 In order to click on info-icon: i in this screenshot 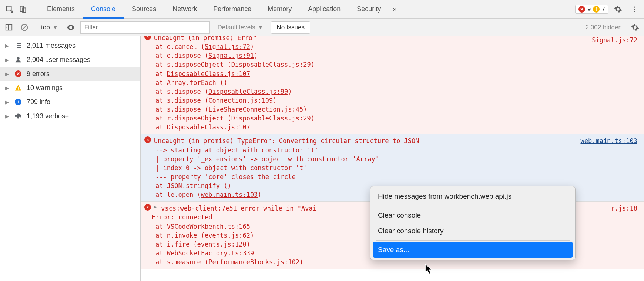, I will do `click(18, 102)`.